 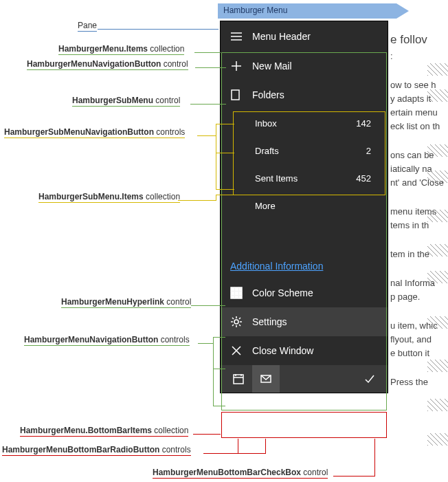 What do you see at coordinates (304, 206) in the screenshot?
I see `submenu-more: More` at bounding box center [304, 206].